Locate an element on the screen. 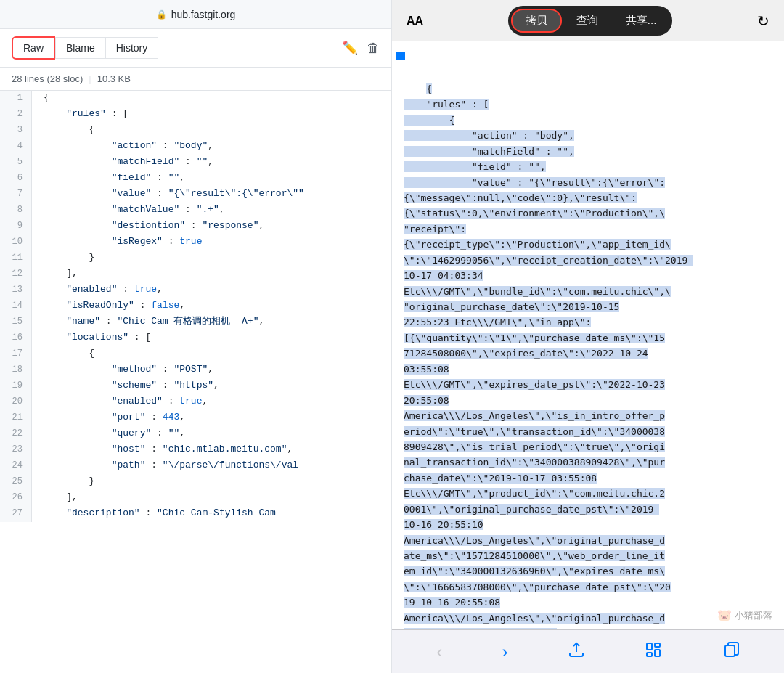 The width and height of the screenshot is (784, 673). forward-button: › is located at coordinates (505, 652).